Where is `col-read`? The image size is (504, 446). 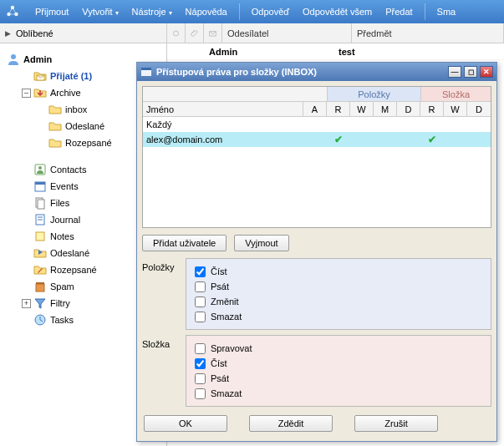
col-read is located at coordinates (213, 33).